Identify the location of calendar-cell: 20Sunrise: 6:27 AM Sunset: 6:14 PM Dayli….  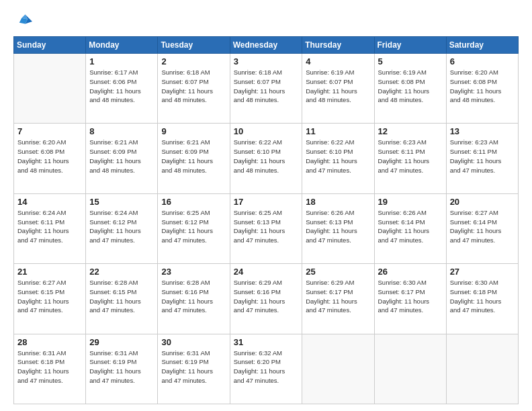
(482, 228).